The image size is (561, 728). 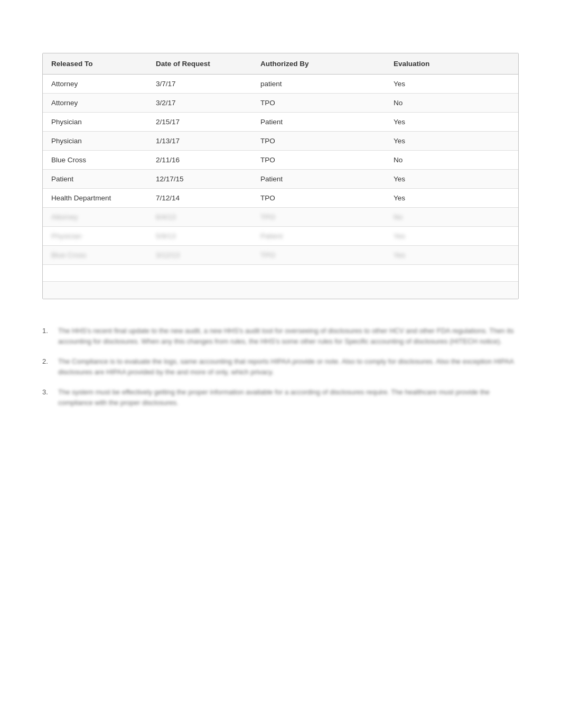 I want to click on table-row: Blue Cross3/12/13TPOYes, so click(x=280, y=255).